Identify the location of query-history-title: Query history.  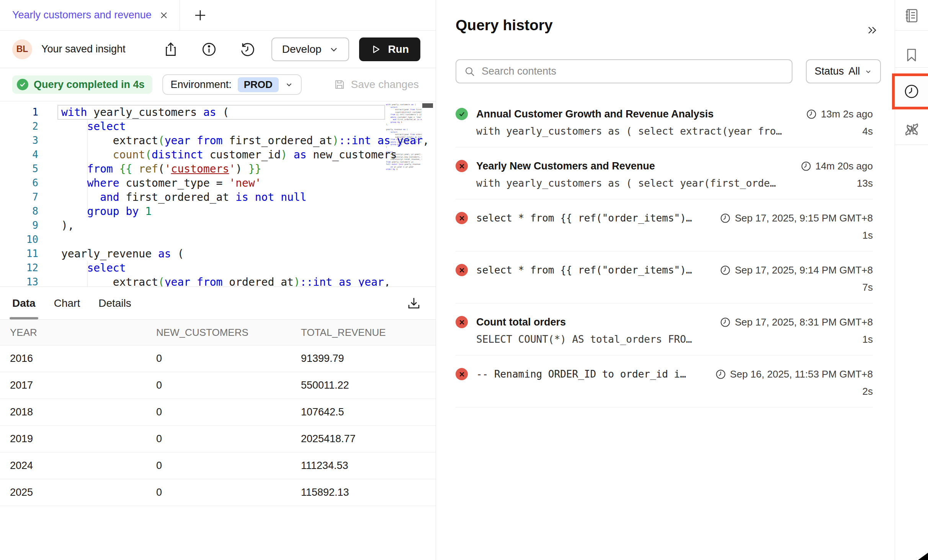
(504, 25).